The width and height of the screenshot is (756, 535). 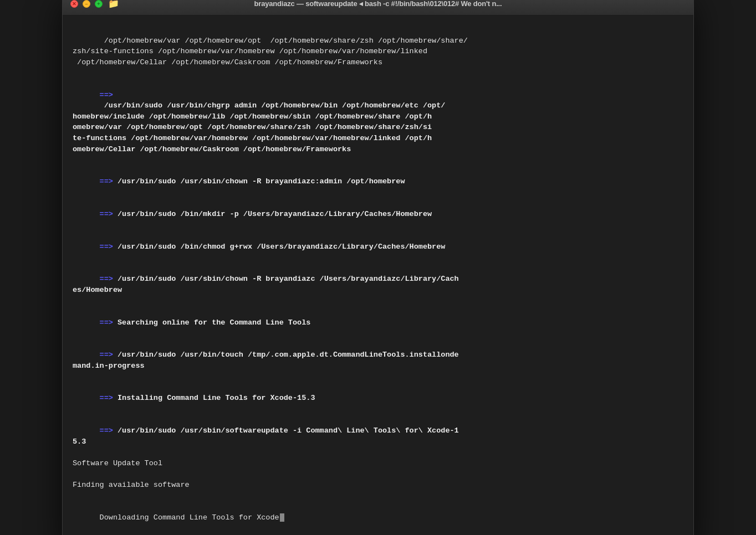 What do you see at coordinates (378, 399) in the screenshot?
I see `terminal-line: ==> Installing Command Line Tools for Xc…` at bounding box center [378, 399].